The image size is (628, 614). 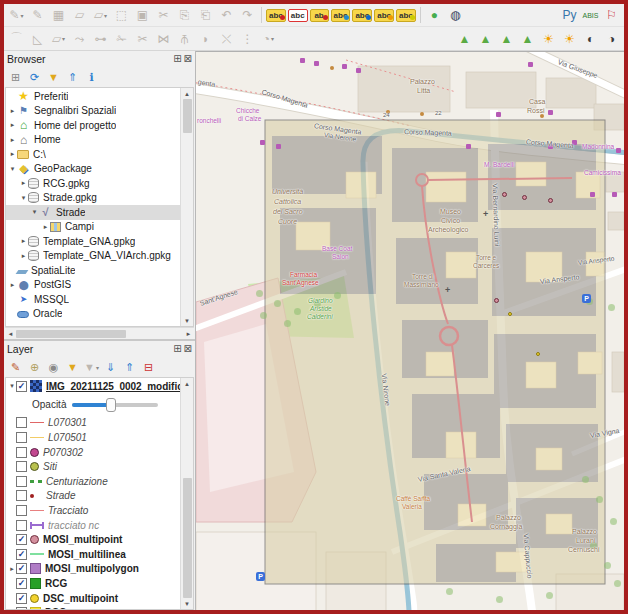 I want to click on layer-row-rcg: ✓RCG, so click(x=93, y=584).